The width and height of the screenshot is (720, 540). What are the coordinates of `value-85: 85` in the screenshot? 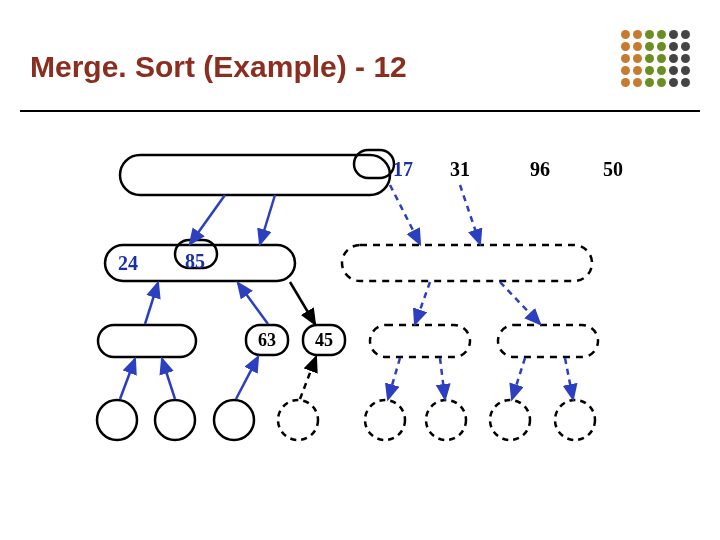 It's located at (195, 261).